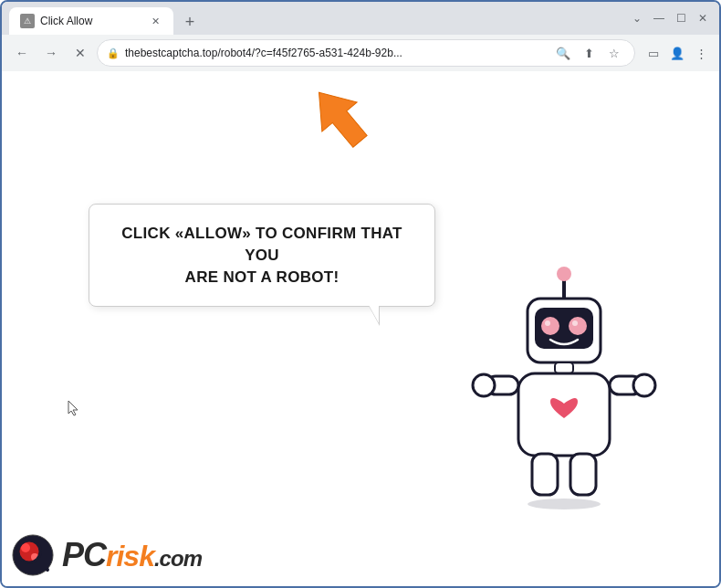 This screenshot has height=588, width=721. Describe the element at coordinates (703, 18) in the screenshot. I see `close-button: ✕` at that location.